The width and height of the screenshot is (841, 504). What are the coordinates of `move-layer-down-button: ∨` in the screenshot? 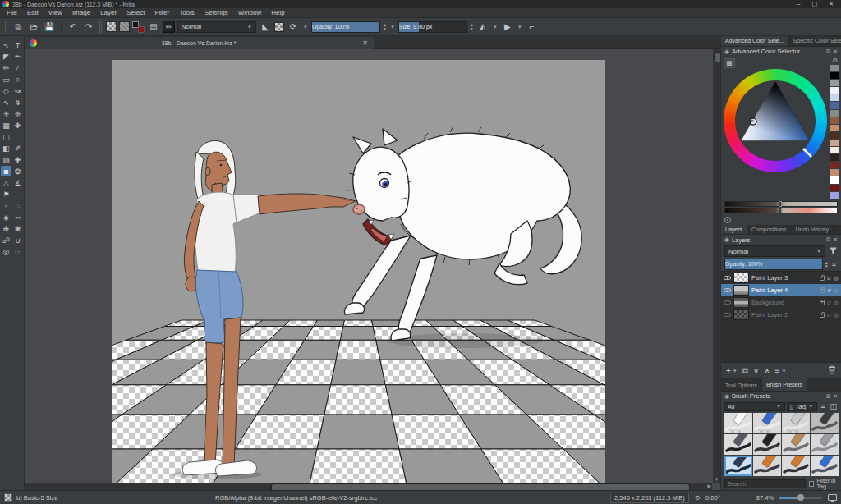 It's located at (756, 371).